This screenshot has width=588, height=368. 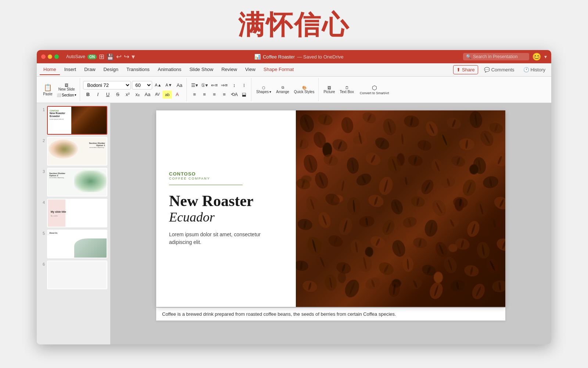 What do you see at coordinates (194, 94) in the screenshot?
I see `align-left-button: ≡` at bounding box center [194, 94].